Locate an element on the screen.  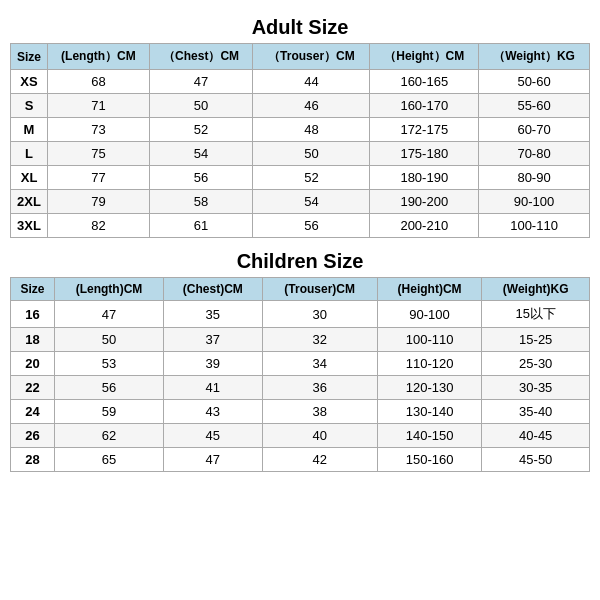
table-row: 2XL795854190-20090-100 is located at coordinates (300, 202).